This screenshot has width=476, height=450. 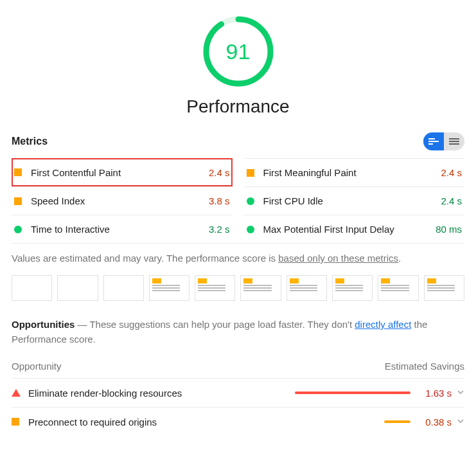 I want to click on view-toggle, so click(x=444, y=141).